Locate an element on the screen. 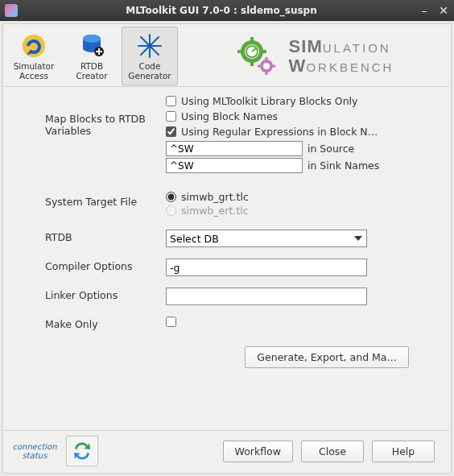 This screenshot has height=476, width=454. tool-label: Code is located at coordinates (150, 67).